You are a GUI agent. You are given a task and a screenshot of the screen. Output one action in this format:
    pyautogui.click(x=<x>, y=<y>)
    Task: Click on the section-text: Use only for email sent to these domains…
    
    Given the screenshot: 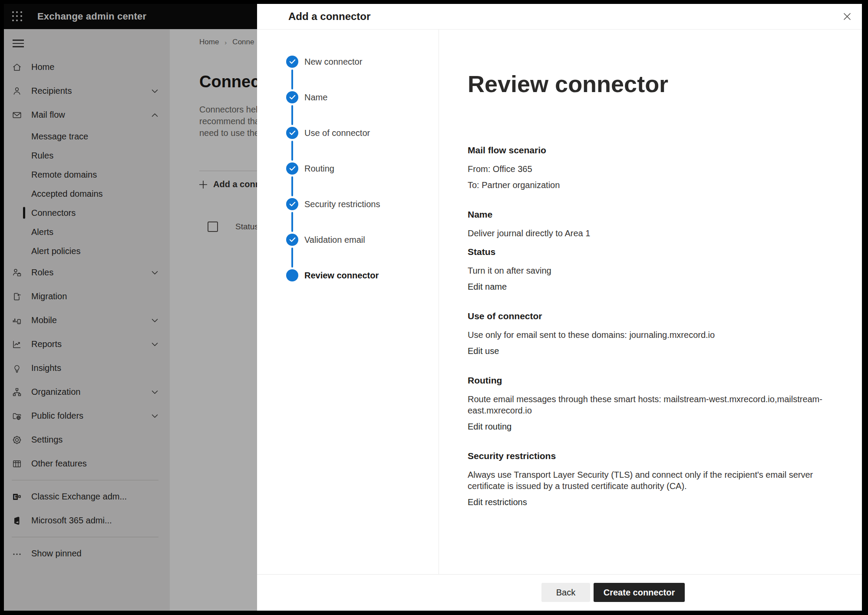 What is the action you would take?
    pyautogui.click(x=648, y=335)
    